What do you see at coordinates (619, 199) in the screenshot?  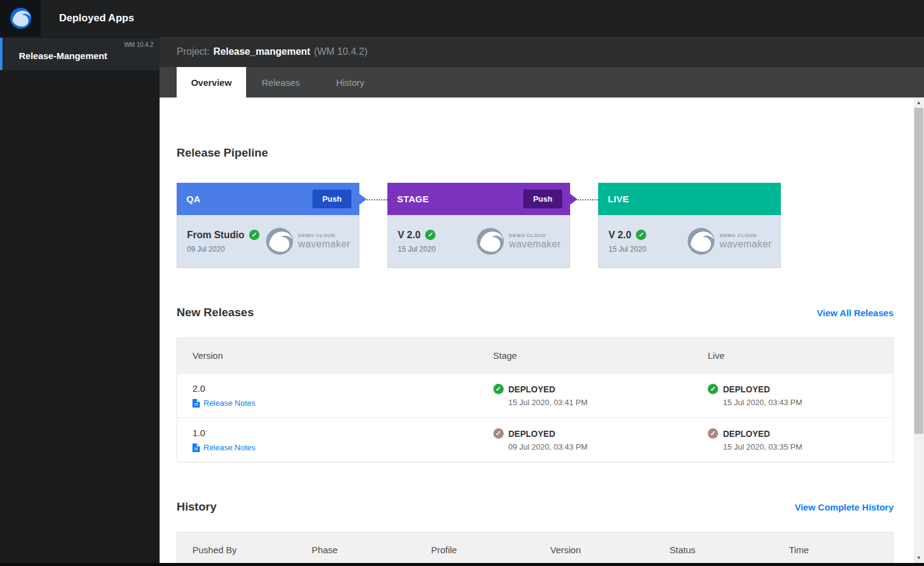 I see `stage-name-live: LIVE` at bounding box center [619, 199].